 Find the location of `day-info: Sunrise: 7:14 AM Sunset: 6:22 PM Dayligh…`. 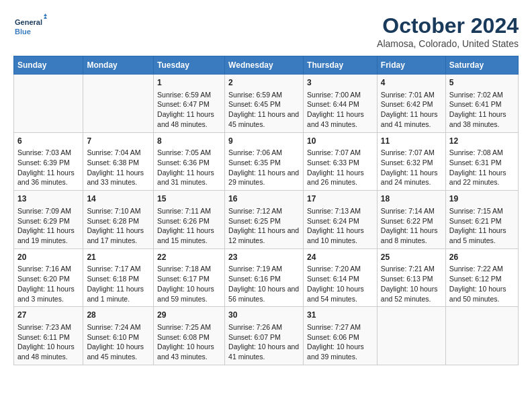

day-info: Sunrise: 7:14 AM Sunset: 6:22 PM Dayligh… is located at coordinates (411, 226).